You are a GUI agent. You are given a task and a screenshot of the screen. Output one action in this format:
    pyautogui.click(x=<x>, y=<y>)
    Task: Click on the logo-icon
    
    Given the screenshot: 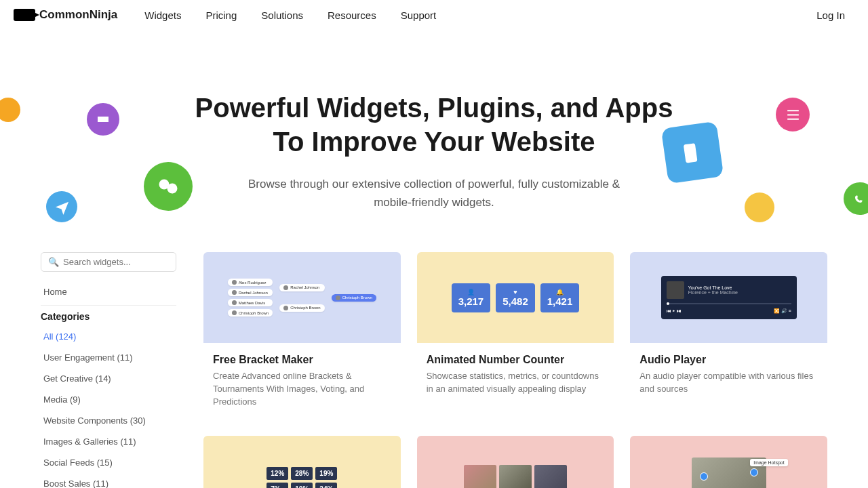 What is the action you would take?
    pyautogui.click(x=24, y=15)
    